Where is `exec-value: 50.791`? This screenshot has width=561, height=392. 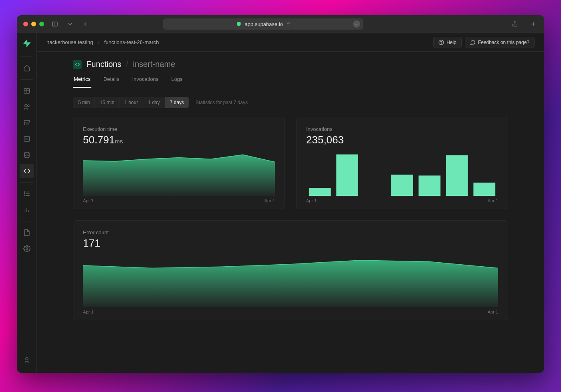
exec-value: 50.791 is located at coordinates (99, 140).